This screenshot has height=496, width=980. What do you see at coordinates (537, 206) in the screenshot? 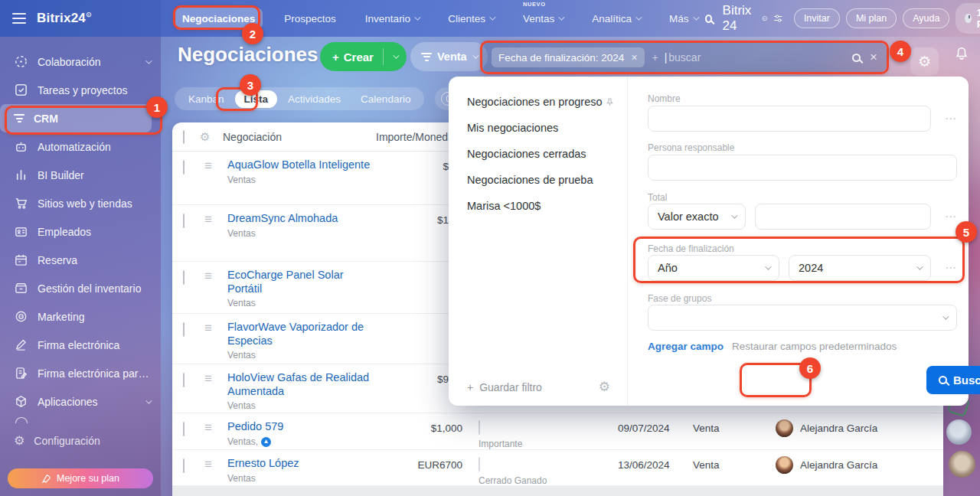
I see `preset-marisa-1000: Marisa <1000$` at bounding box center [537, 206].